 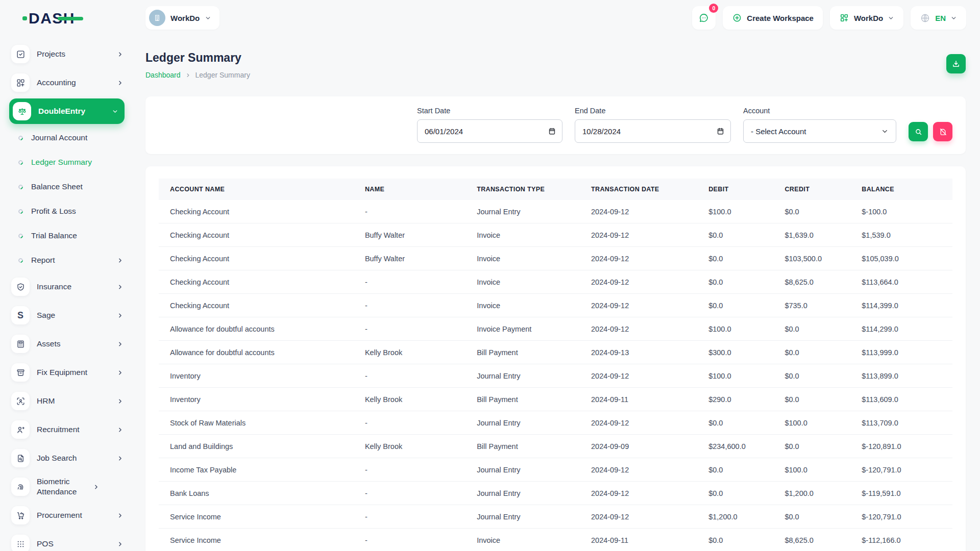 What do you see at coordinates (67, 187) in the screenshot?
I see `sidebar-subitem-balance-sheet: Balance Sheet` at bounding box center [67, 187].